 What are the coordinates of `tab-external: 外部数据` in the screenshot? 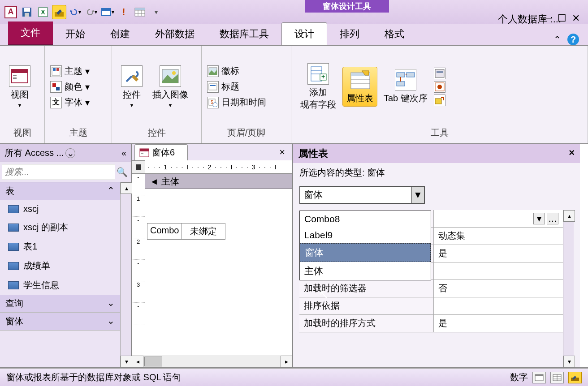 It's located at (175, 34).